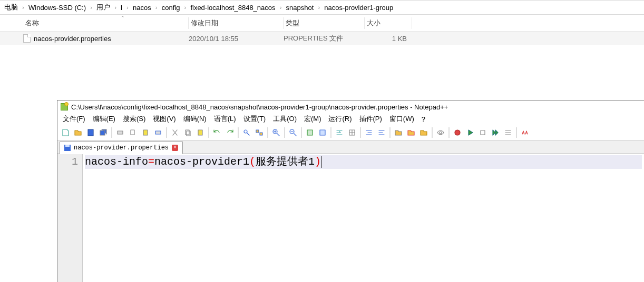 The image size is (644, 282). I want to click on menu-bar: 文件(F) 编辑(E) 搜索(S) 视图(V) 编码(N) 语言(L) 设置(T…, so click(351, 119).